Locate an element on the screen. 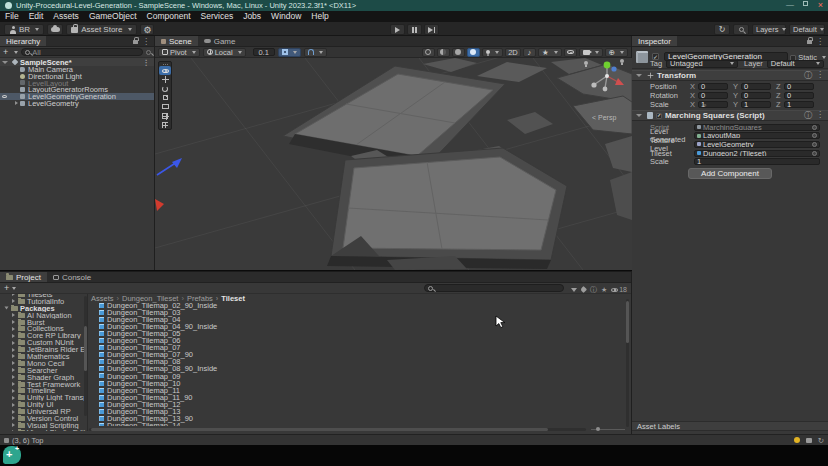  scene-root-row: SampleScene* ⋮ is located at coordinates (77, 62).